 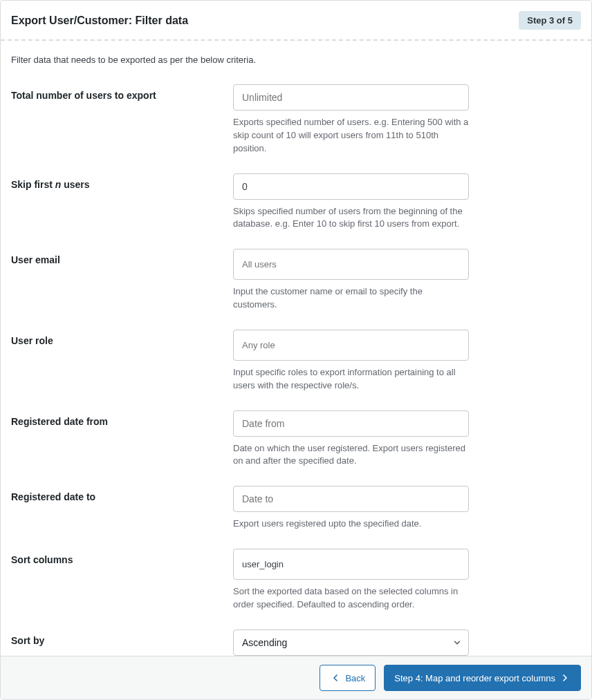 I want to click on next-step-label: Step 4: Map and reorder export columns, so click(x=474, y=679).